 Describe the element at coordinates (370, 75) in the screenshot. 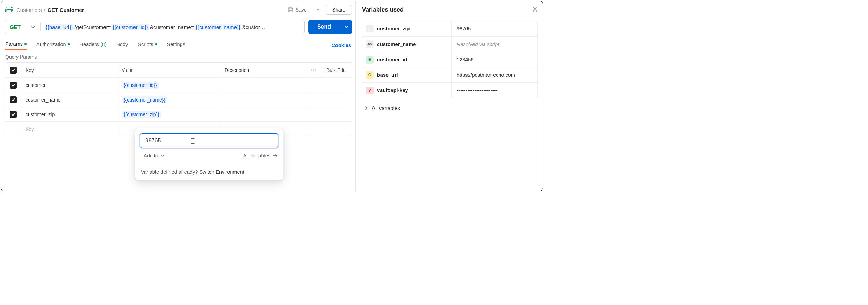

I see `scope-badge-icon: C` at that location.